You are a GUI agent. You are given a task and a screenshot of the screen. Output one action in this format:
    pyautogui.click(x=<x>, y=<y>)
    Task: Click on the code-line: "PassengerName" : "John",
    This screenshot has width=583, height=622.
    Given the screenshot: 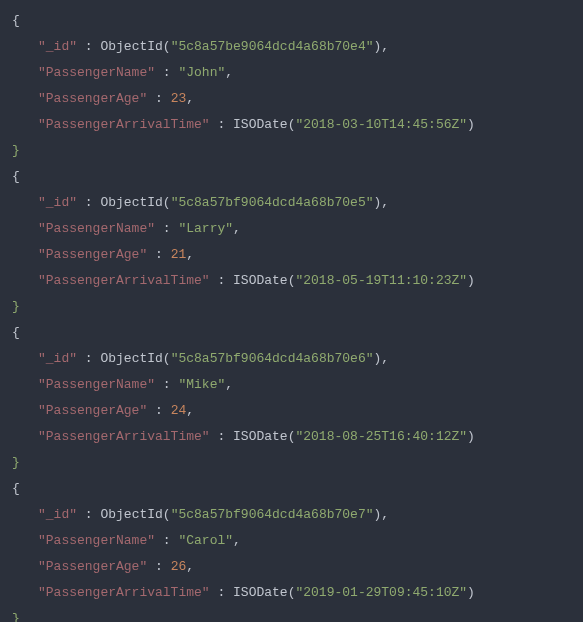 What is the action you would take?
    pyautogui.click(x=292, y=73)
    